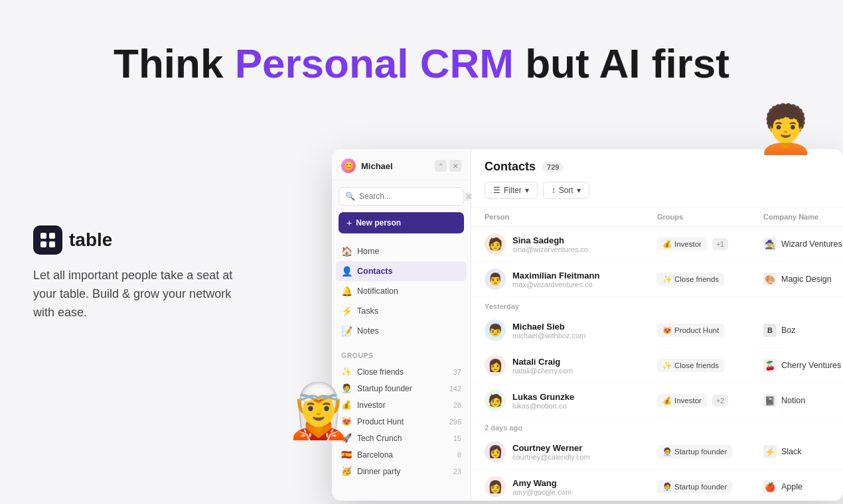  What do you see at coordinates (448, 166) in the screenshot?
I see `sidebar-controls: ⌃ ✕` at bounding box center [448, 166].